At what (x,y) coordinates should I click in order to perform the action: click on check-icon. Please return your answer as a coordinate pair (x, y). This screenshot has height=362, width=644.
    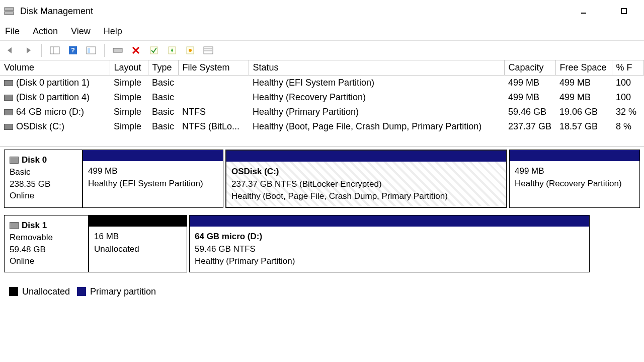
    Looking at the image, I should click on (154, 50).